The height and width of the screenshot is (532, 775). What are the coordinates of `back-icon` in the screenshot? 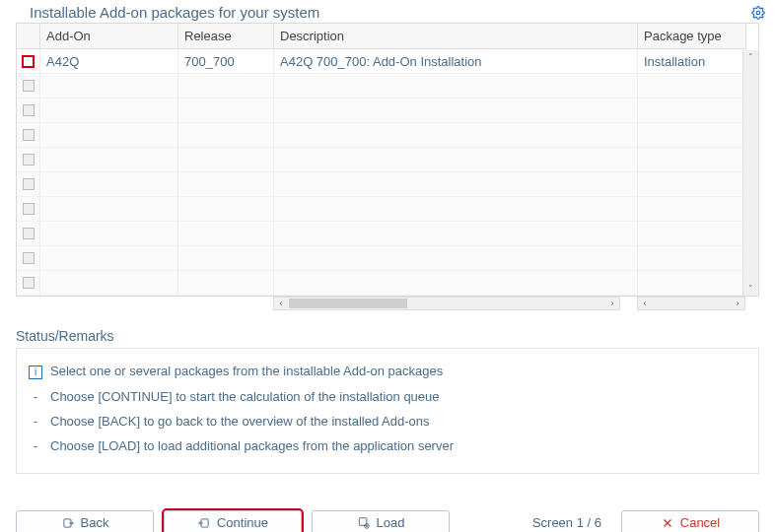 It's located at (68, 523).